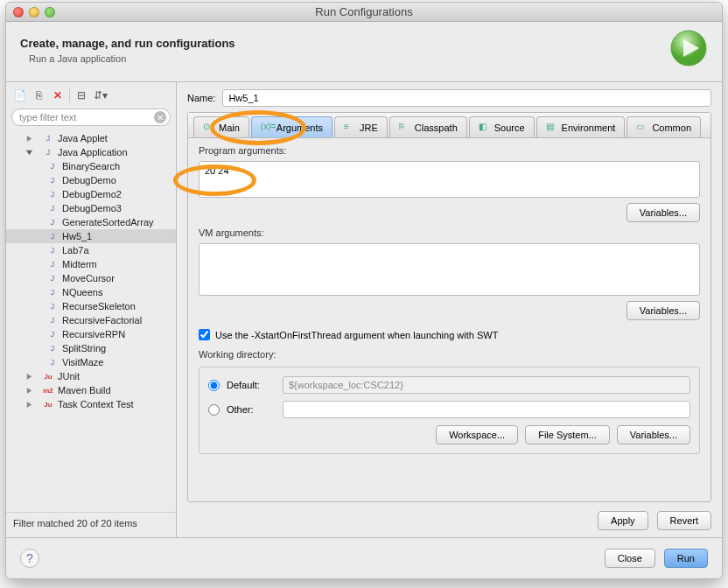 The height and width of the screenshot is (588, 728). What do you see at coordinates (91, 250) in the screenshot?
I see `tree-item-lab7a: JLab7a` at bounding box center [91, 250].